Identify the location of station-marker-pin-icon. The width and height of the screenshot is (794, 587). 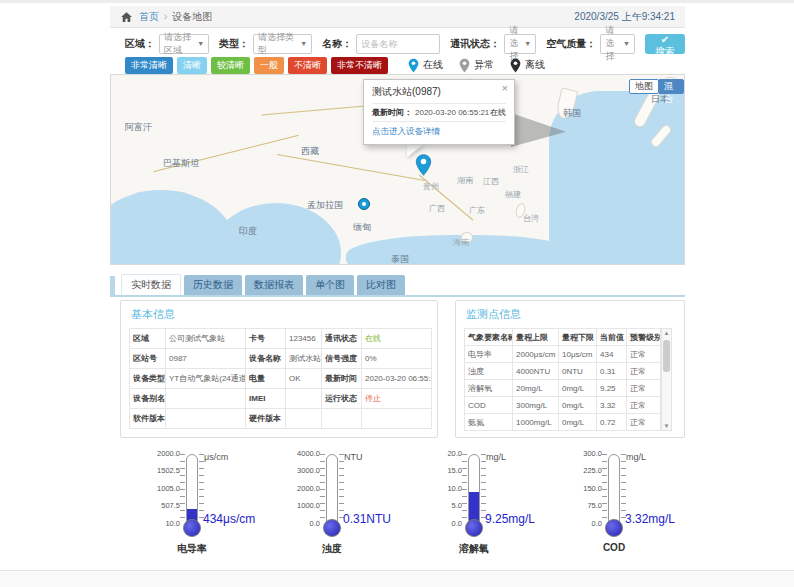
(424, 165).